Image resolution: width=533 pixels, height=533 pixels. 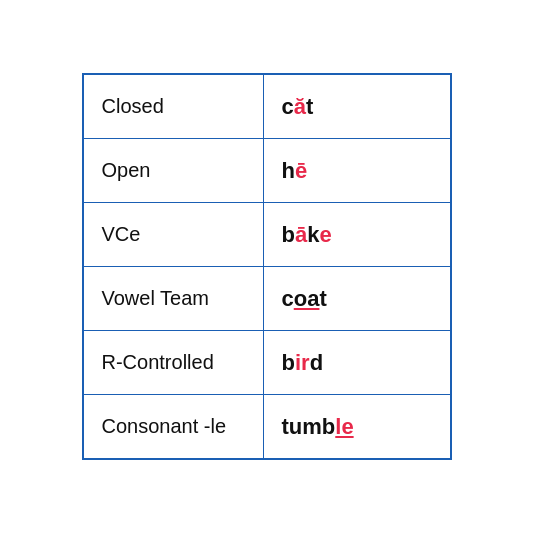 I want to click on highlight-vowel: ă, so click(x=300, y=107).